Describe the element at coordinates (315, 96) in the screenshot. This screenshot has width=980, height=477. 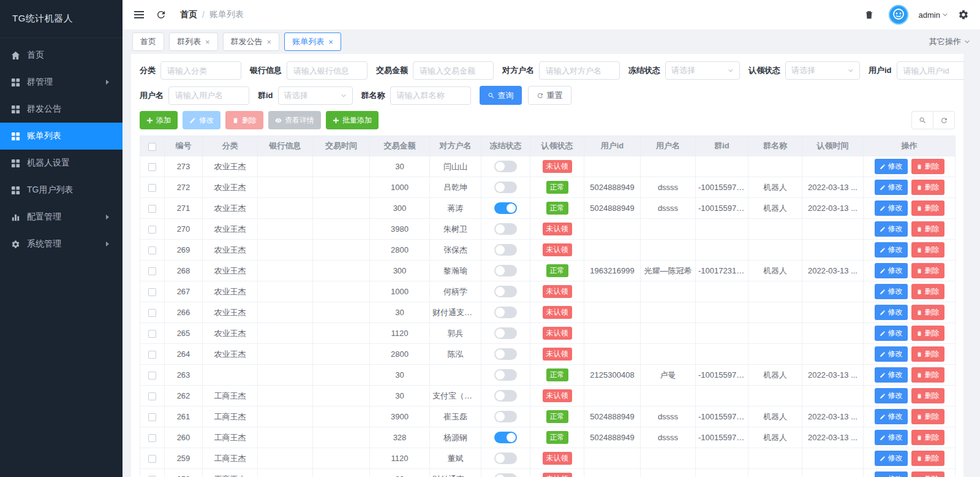
I see `filter-select-群id: 请选择` at that location.